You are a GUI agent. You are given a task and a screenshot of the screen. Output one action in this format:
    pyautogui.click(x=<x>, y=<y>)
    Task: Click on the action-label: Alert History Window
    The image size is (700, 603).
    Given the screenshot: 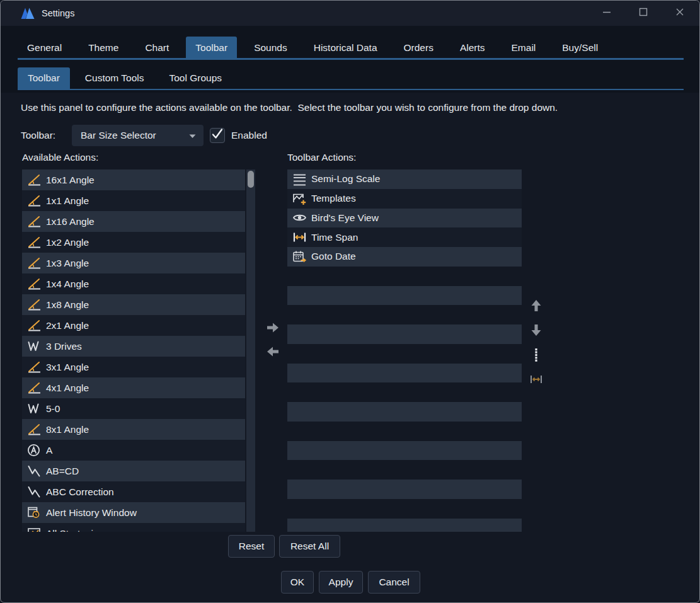 What is the action you would take?
    pyautogui.click(x=91, y=513)
    